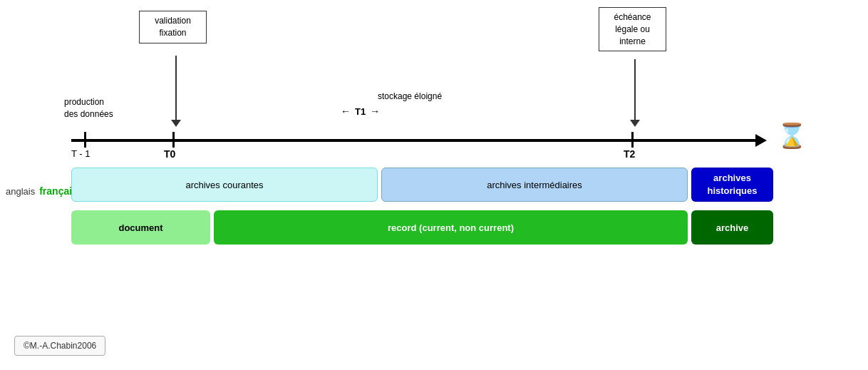 The width and height of the screenshot is (868, 370). What do you see at coordinates (733, 227) in the screenshot?
I see `en-archive-box: archive` at bounding box center [733, 227].